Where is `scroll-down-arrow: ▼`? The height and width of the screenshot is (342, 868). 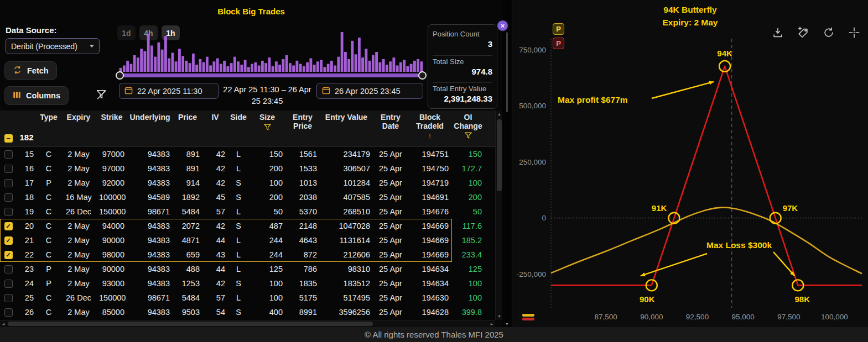 scroll-down-arrow: ▼ is located at coordinates (499, 316).